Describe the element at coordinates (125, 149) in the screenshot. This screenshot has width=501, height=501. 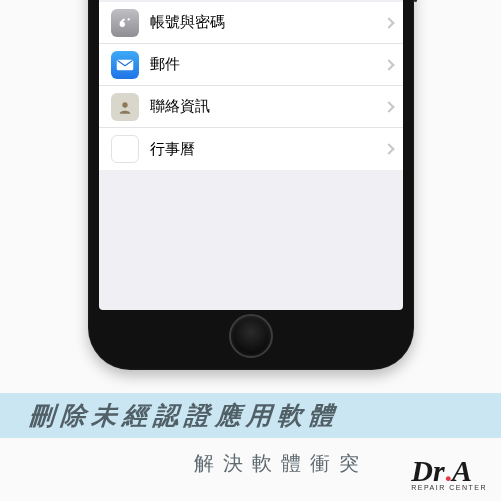
I see `calendar-icon` at that location.